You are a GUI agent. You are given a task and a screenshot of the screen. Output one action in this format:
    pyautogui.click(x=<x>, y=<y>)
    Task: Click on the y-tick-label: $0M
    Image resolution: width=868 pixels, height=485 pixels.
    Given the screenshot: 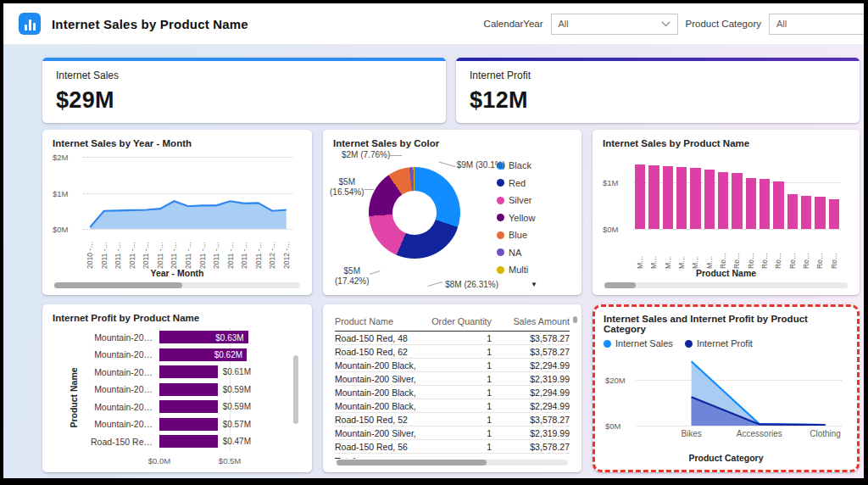 What is the action you would take?
    pyautogui.click(x=619, y=426)
    